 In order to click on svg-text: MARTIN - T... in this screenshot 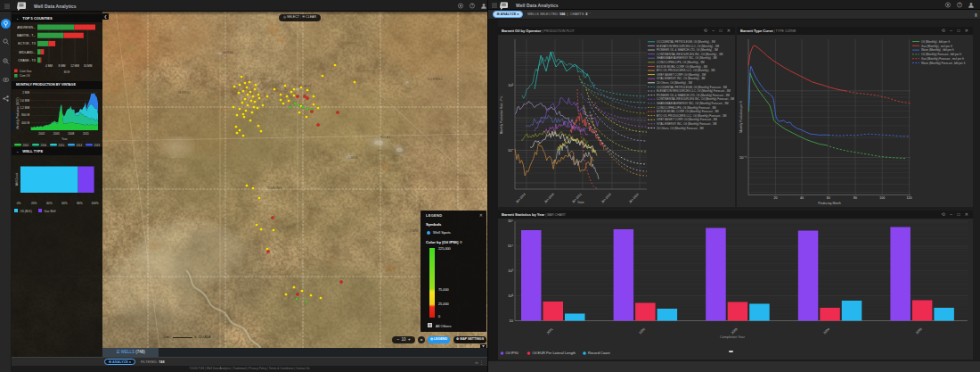, I will do `click(27, 36)`.